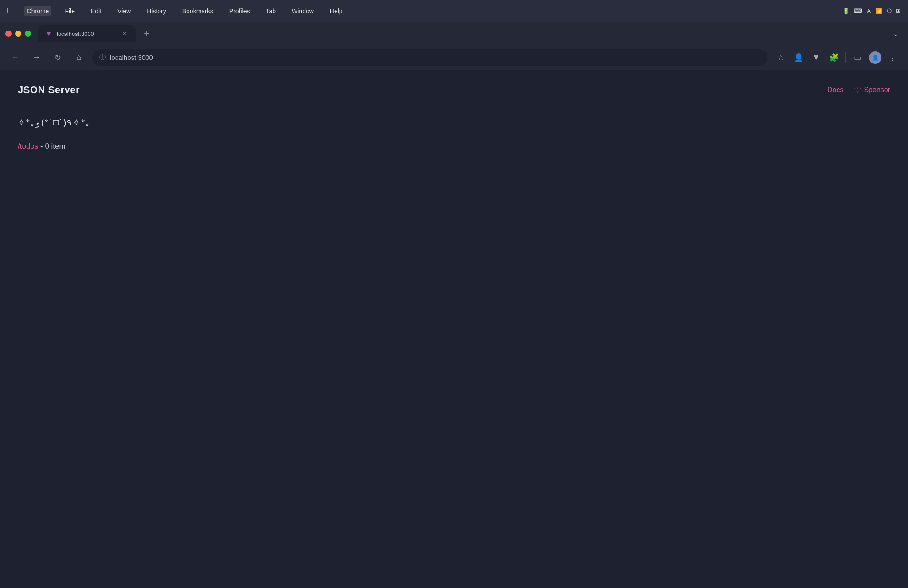 Image resolution: width=908 pixels, height=588 pixels. I want to click on mac-menu-bar:  Chrome File Edit View History Bookmark…, so click(454, 11).